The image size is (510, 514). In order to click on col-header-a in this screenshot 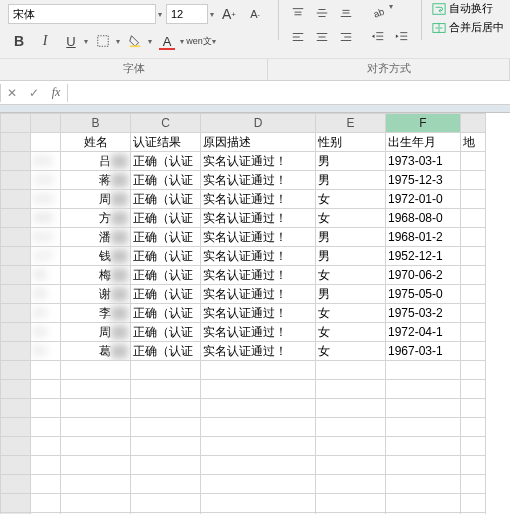, I will do `click(46, 124)`.